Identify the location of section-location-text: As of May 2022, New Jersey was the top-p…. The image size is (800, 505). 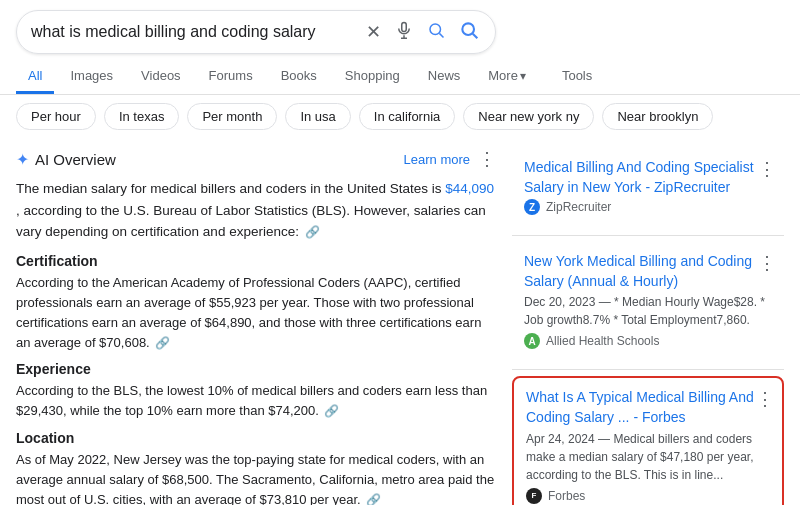
(256, 478).